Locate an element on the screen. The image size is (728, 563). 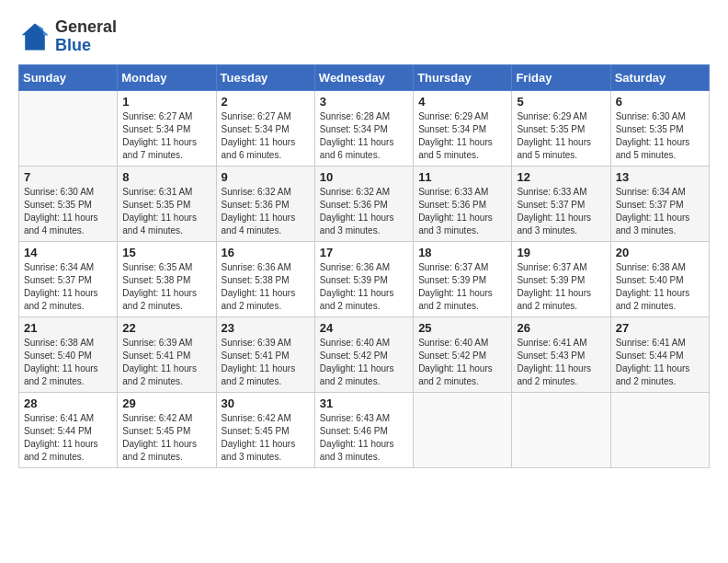
calendar-cell: 10Sunrise: 6:32 AM Sunset: 5:36 PM Dayli… is located at coordinates (364, 203).